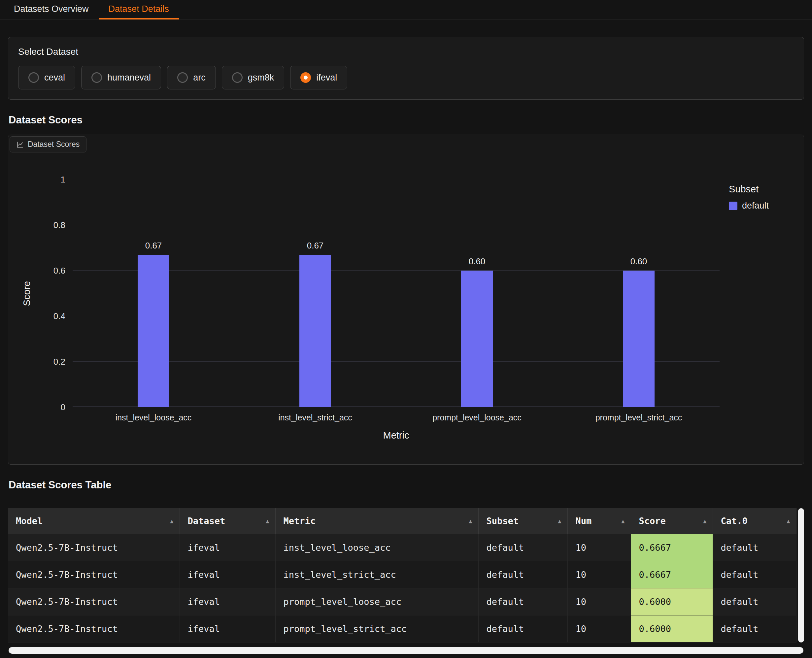 The height and width of the screenshot is (658, 812). I want to click on cell-metric: prompt_level_strict_acc, so click(377, 628).